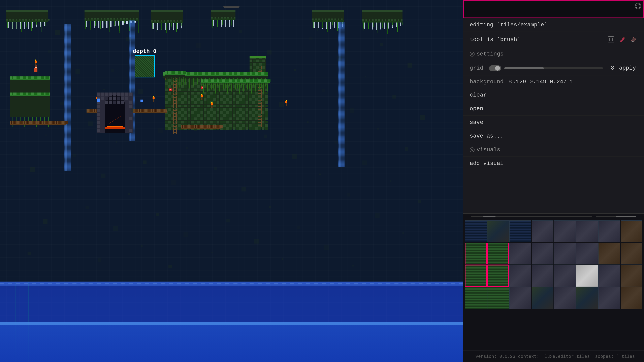 This screenshot has height=362, width=644. I want to click on depth-tile, so click(145, 66).